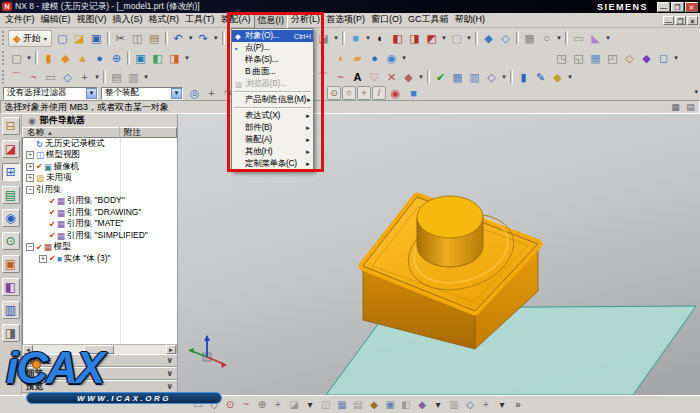 The width and height of the screenshot is (700, 413). I want to click on history-tab: ⊙, so click(11, 241).